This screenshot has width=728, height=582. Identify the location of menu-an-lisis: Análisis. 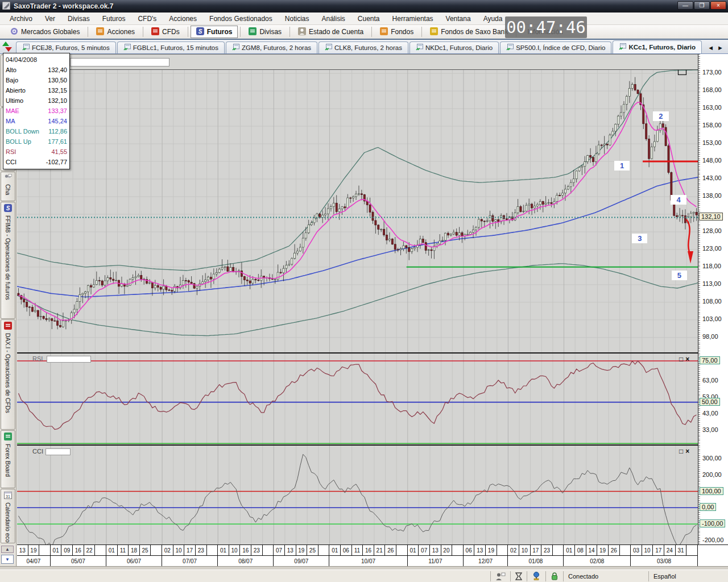
(333, 19).